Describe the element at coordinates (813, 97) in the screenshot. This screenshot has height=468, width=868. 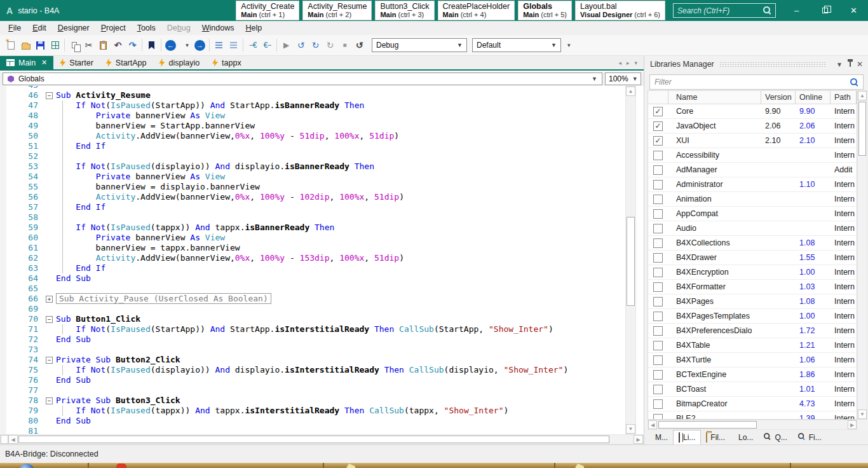
I see `online-column-header: Online` at that location.